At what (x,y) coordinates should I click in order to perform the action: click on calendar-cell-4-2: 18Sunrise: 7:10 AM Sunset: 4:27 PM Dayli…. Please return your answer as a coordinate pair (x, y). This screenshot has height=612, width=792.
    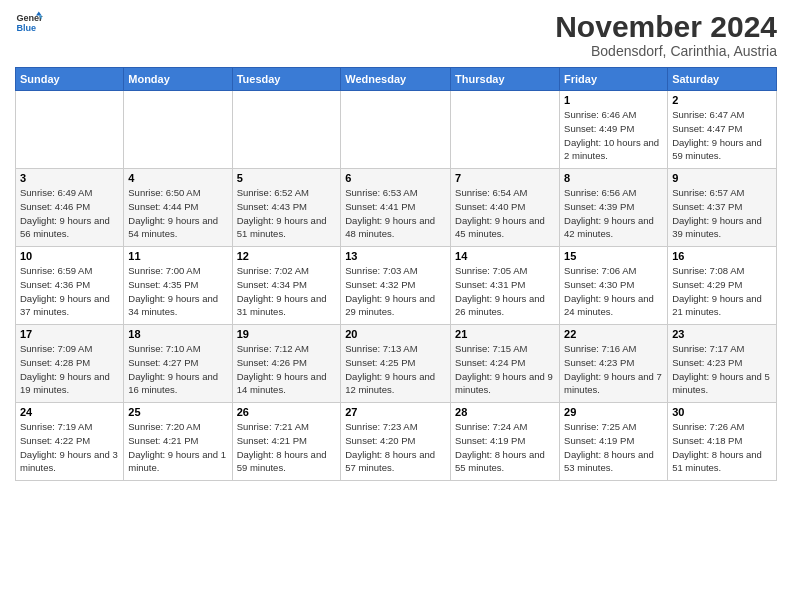
    Looking at the image, I should click on (178, 364).